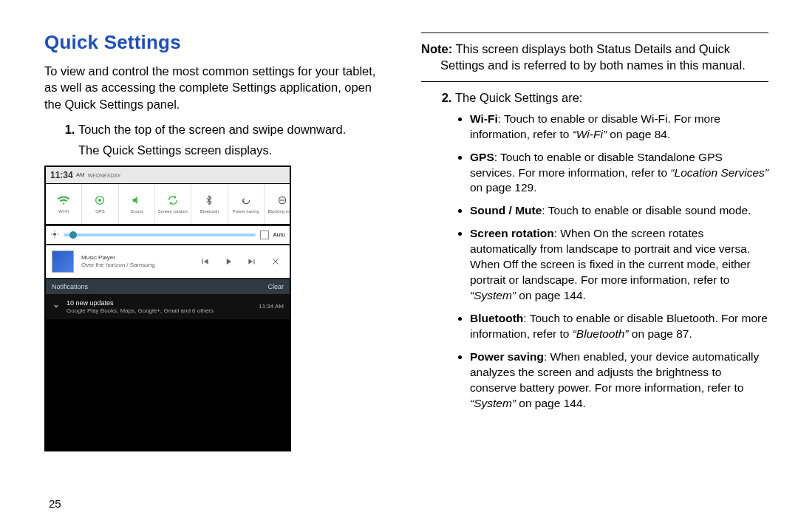 This screenshot has width=798, height=532. What do you see at coordinates (504, 188) in the screenshot?
I see `gps-tail: on page 129.` at bounding box center [504, 188].